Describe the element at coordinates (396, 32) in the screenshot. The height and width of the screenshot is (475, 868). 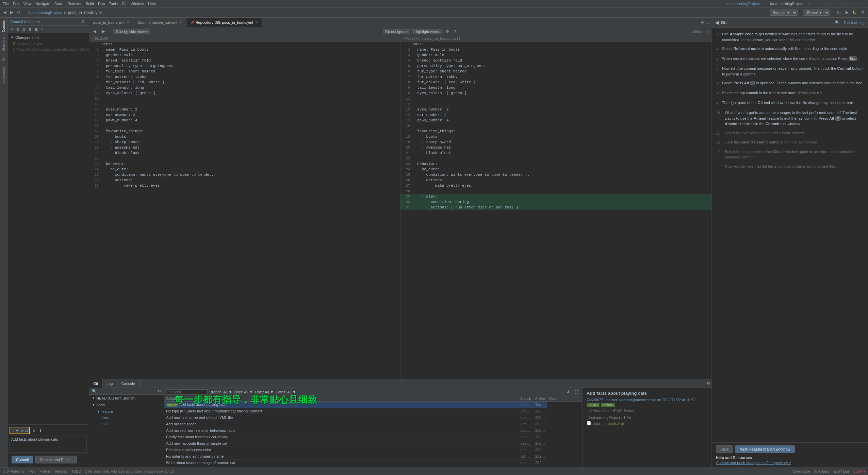
I see `do-not-ignore-label: Do not ignore` at that location.